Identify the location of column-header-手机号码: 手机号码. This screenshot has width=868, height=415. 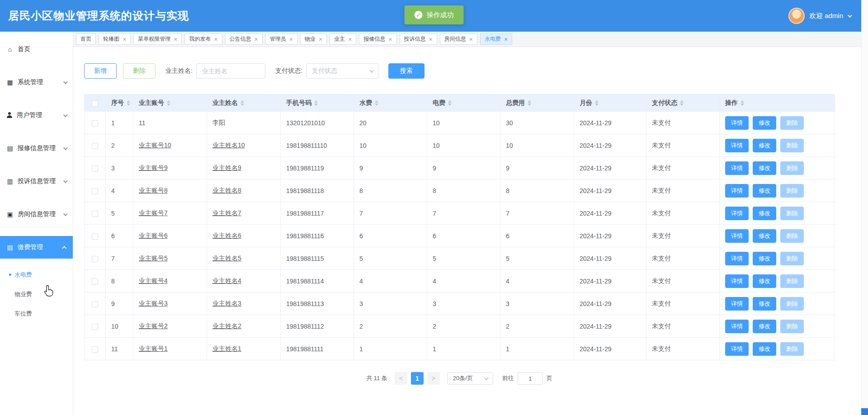
(317, 103).